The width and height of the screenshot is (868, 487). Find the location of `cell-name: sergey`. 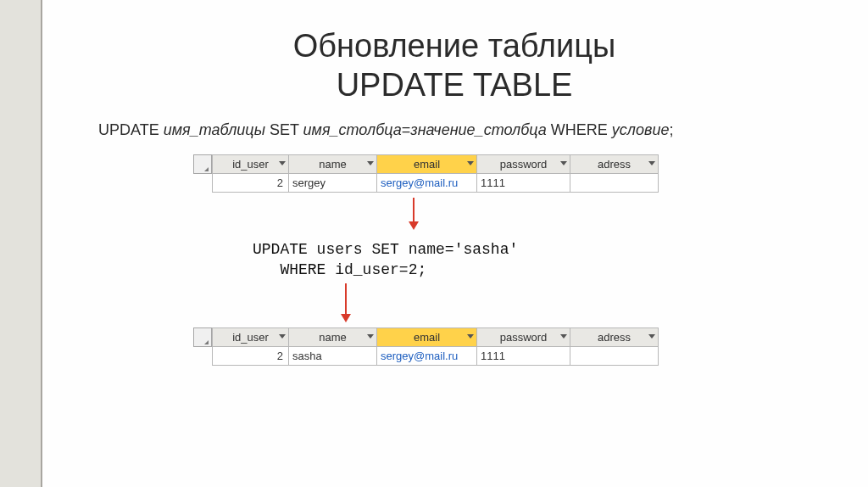

cell-name: sergey is located at coordinates (333, 183).